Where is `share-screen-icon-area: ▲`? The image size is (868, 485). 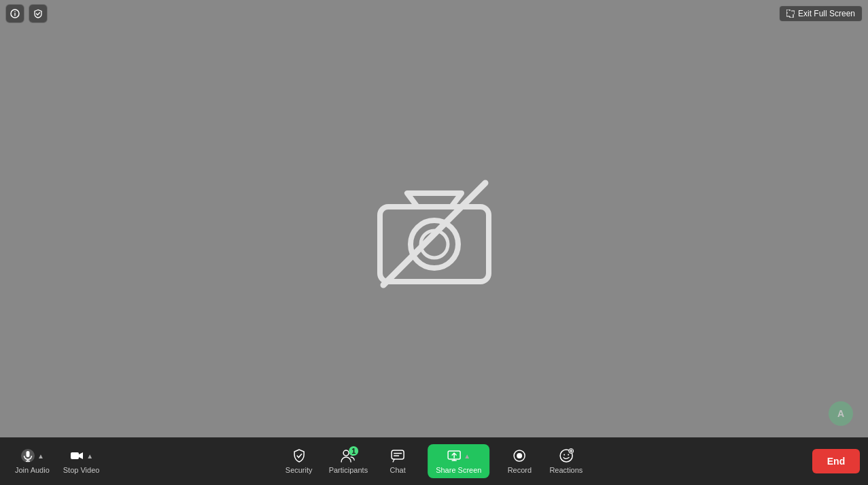 share-screen-icon-area: ▲ is located at coordinates (458, 456).